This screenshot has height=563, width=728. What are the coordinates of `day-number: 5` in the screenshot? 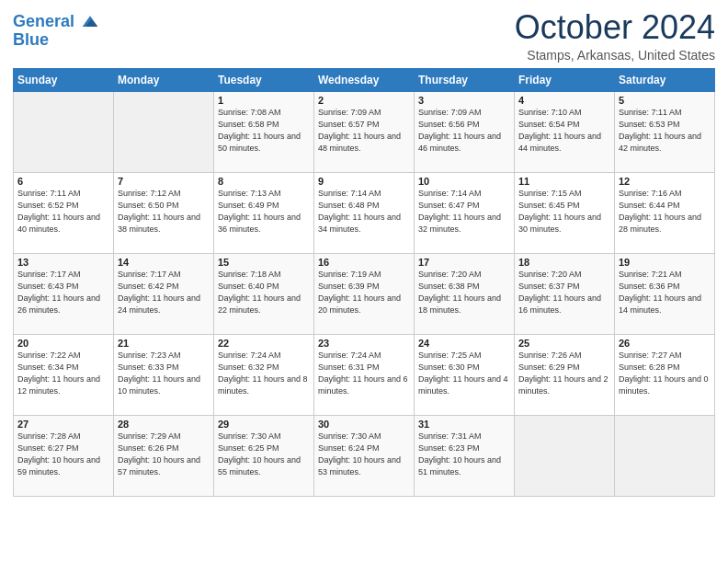 It's located at (665, 100).